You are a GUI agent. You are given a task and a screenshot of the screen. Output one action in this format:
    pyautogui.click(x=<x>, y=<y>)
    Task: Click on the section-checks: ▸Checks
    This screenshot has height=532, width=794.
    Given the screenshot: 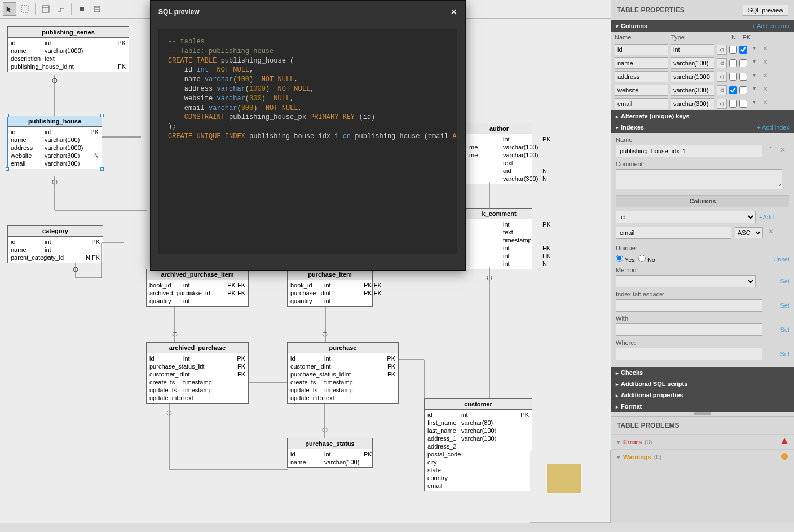 What is the action you would take?
    pyautogui.click(x=703, y=373)
    